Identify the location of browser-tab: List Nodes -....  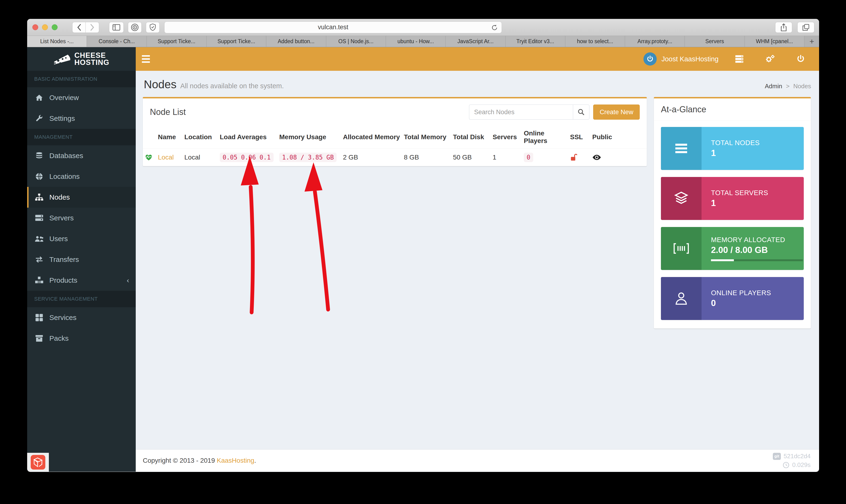
(57, 41).